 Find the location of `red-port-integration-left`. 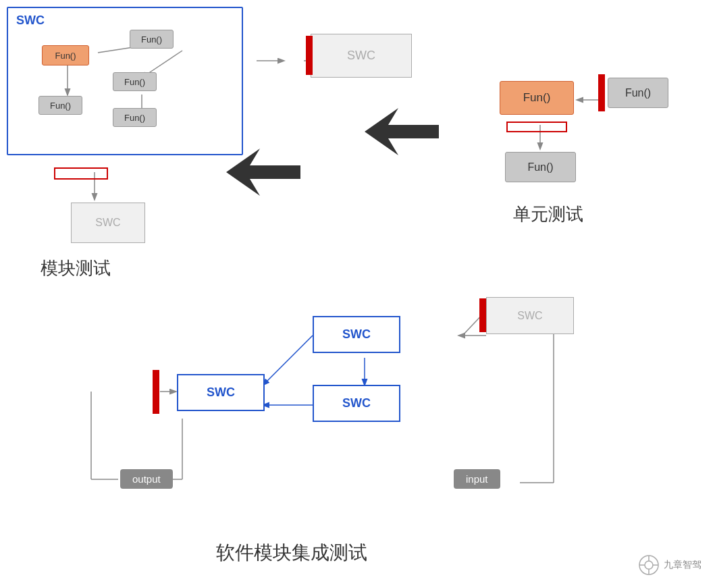

red-port-integration-left is located at coordinates (156, 392).